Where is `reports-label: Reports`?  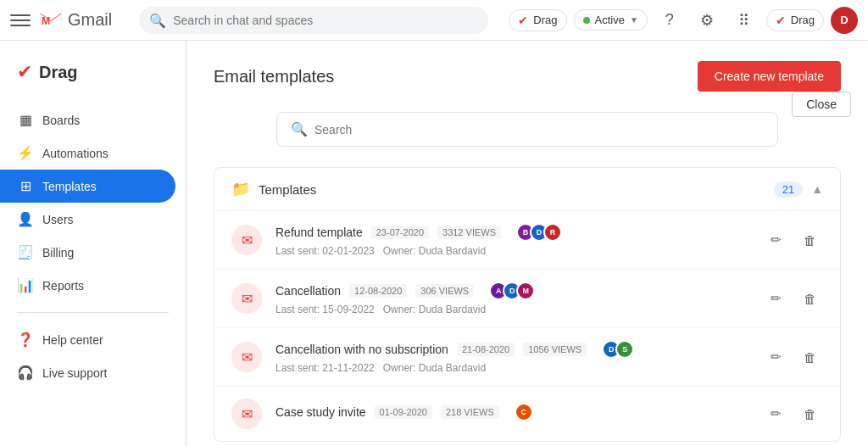 reports-label: Reports is located at coordinates (63, 286).